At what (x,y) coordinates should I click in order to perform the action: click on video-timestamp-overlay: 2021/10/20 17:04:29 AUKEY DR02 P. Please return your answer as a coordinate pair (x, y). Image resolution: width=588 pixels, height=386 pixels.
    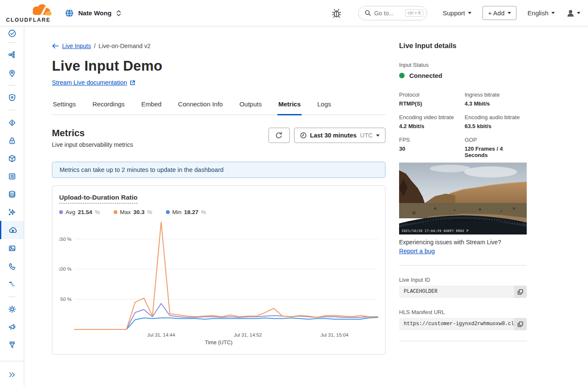
    Looking at the image, I should click on (435, 231).